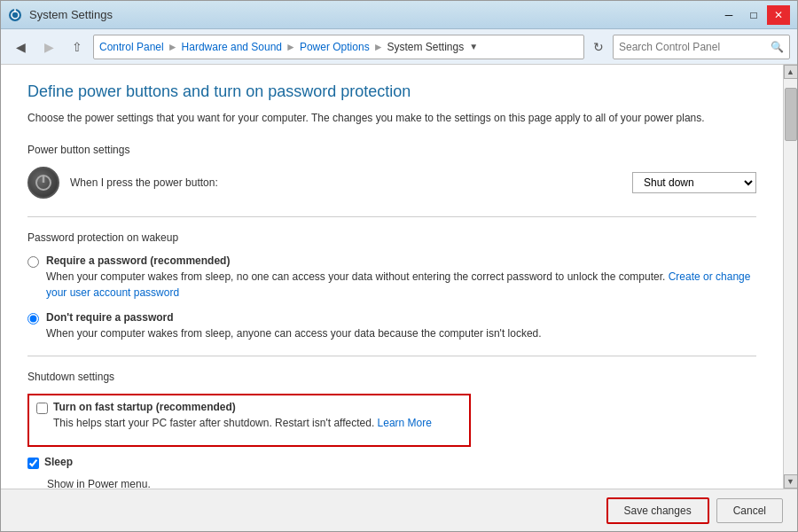 The height and width of the screenshot is (532, 798). I want to click on no-password-desc: When your computer wakes from sleep, any…, so click(294, 333).